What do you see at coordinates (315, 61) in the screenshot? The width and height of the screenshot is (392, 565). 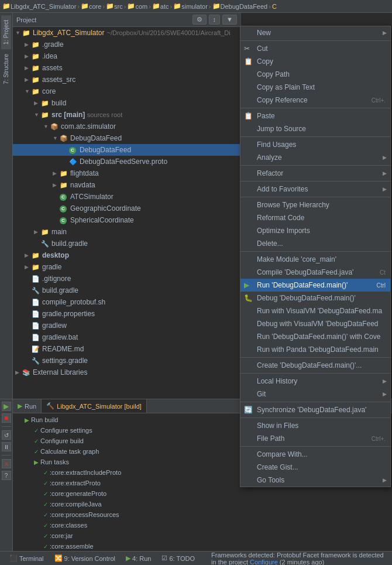 I see `ctx-copy: 📋 Copy` at bounding box center [315, 61].